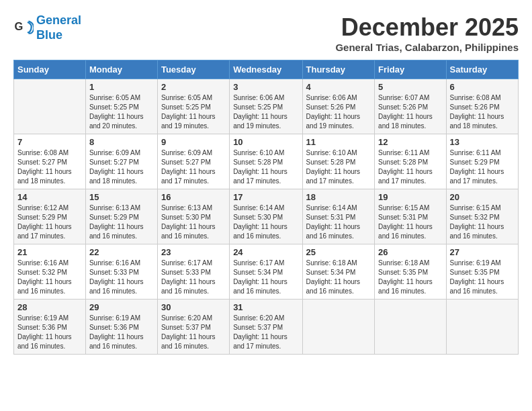 The image size is (532, 411). I want to click on calendar-cell: 23Sunrise: 6:17 AMSunset: 5:33 PMDayligh…, so click(193, 272).